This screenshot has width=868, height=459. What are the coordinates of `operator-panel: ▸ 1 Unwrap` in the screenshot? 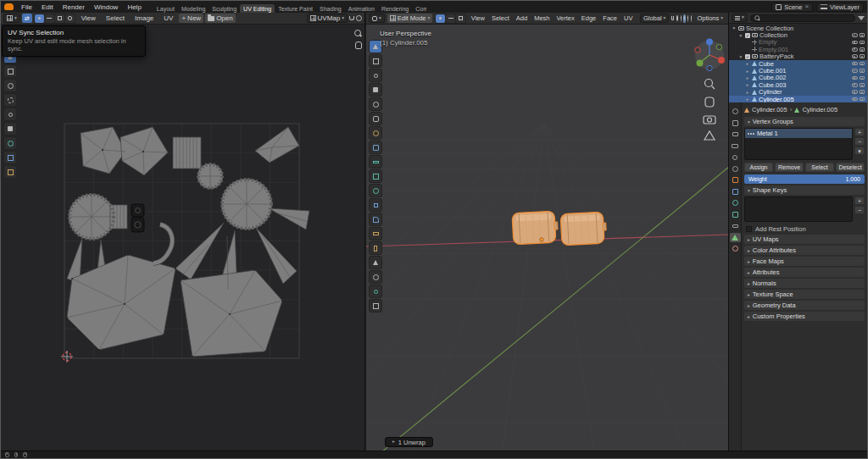 It's located at (409, 442).